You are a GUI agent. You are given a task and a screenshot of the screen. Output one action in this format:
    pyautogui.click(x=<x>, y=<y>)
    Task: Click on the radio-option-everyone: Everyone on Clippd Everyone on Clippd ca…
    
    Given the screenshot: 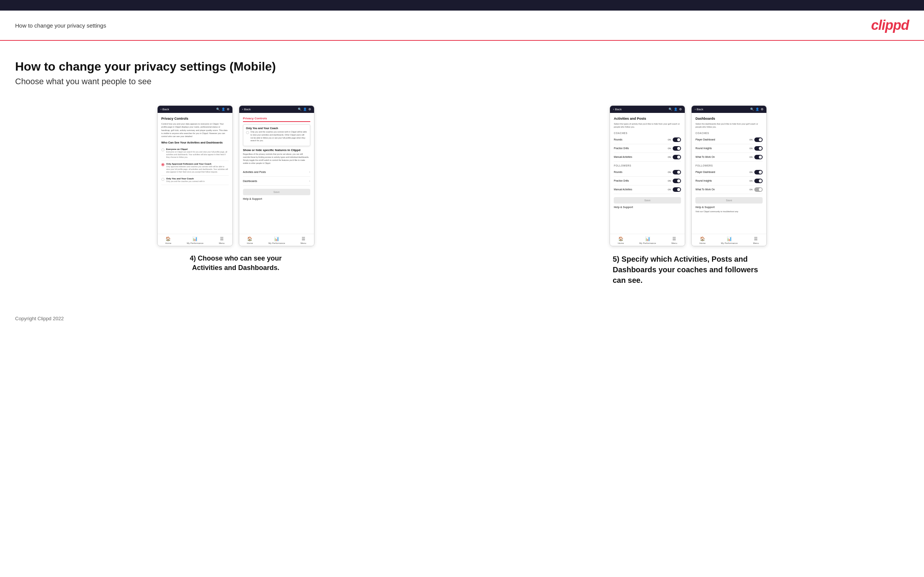 What is the action you would take?
    pyautogui.click(x=195, y=153)
    